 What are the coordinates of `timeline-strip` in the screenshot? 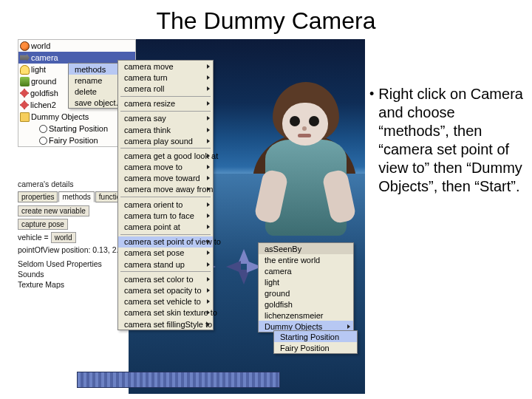 It's located at (179, 380).